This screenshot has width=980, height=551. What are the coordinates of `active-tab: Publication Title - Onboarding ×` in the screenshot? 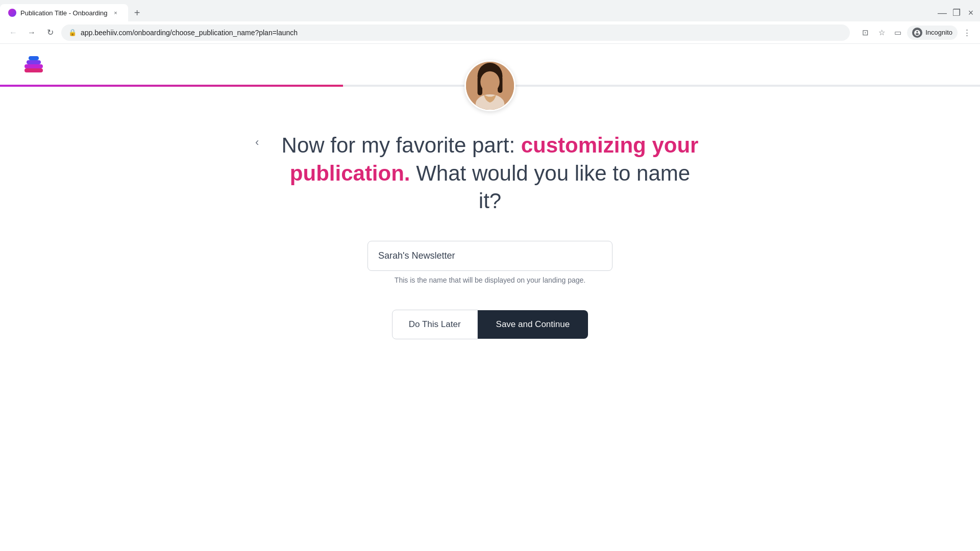 It's located at (64, 13).